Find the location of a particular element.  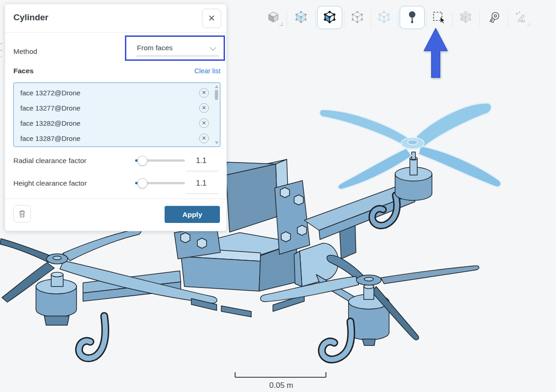

dropdown-underline is located at coordinates (178, 56).